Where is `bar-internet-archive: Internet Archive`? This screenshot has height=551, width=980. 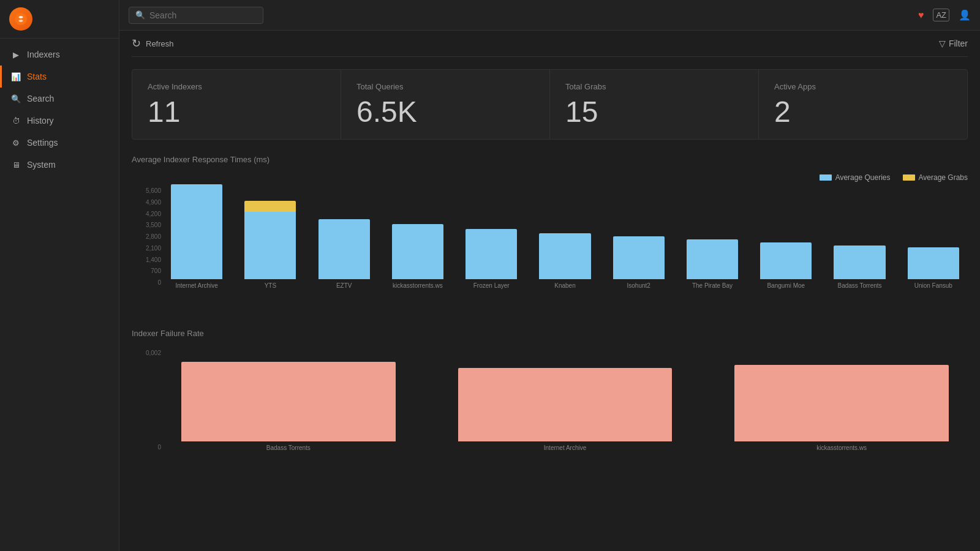 bar-internet-archive: Internet Archive is located at coordinates (197, 235).